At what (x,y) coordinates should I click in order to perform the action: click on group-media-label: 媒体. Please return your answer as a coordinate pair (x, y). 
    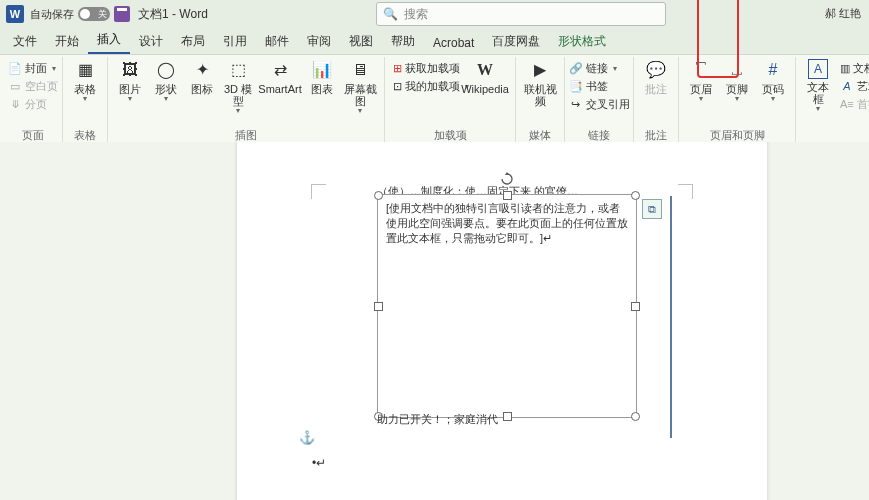
    Looking at the image, I should click on (540, 136).